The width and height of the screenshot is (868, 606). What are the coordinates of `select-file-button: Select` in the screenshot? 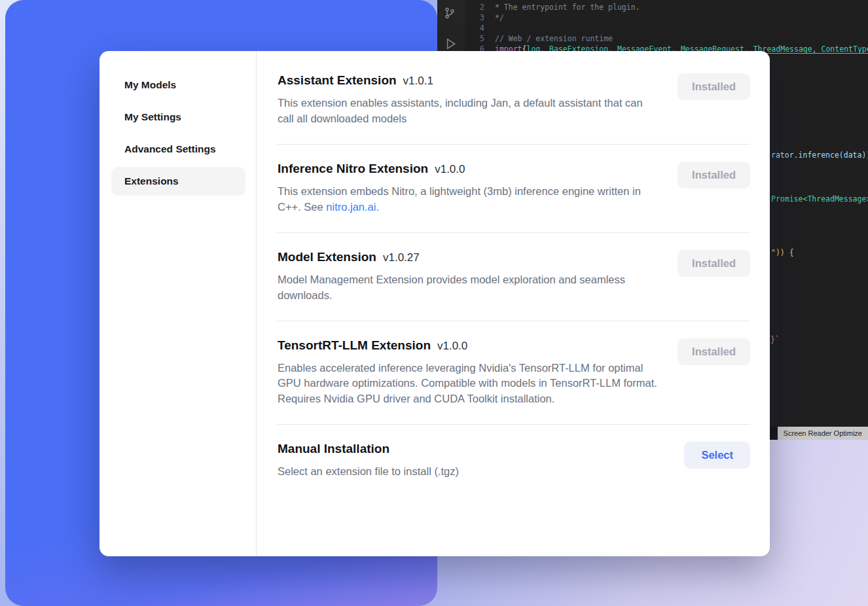 It's located at (717, 455).